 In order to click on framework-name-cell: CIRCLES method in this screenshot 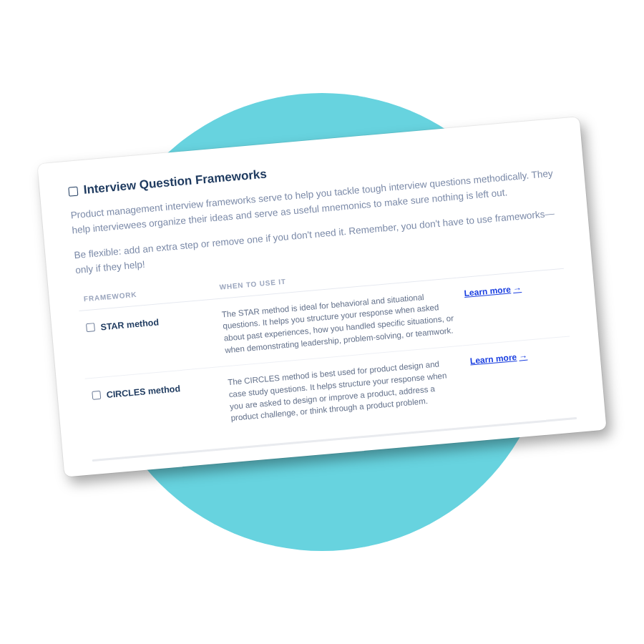, I will do `click(155, 391)`.